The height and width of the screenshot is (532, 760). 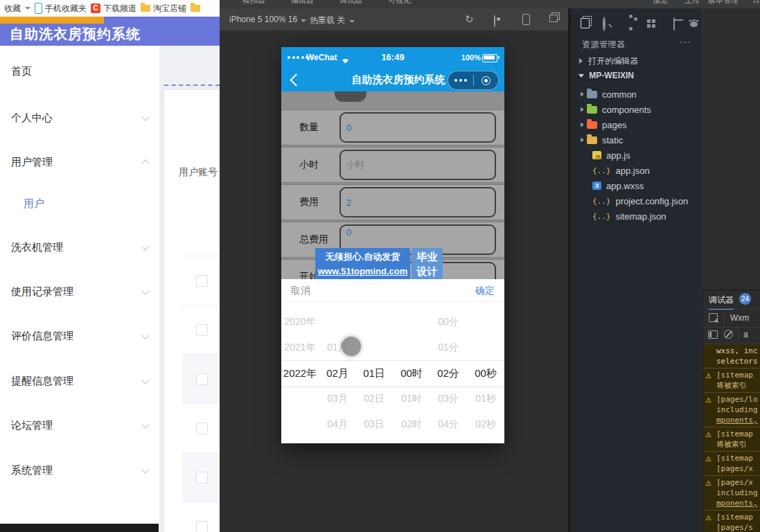 I want to click on picker-option: 04分, so click(x=448, y=424).